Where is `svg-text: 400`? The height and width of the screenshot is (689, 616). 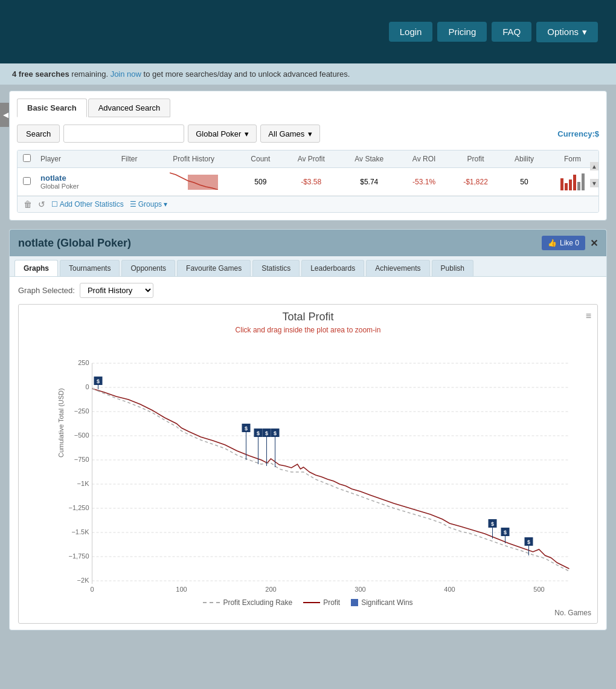 svg-text: 400 is located at coordinates (449, 589).